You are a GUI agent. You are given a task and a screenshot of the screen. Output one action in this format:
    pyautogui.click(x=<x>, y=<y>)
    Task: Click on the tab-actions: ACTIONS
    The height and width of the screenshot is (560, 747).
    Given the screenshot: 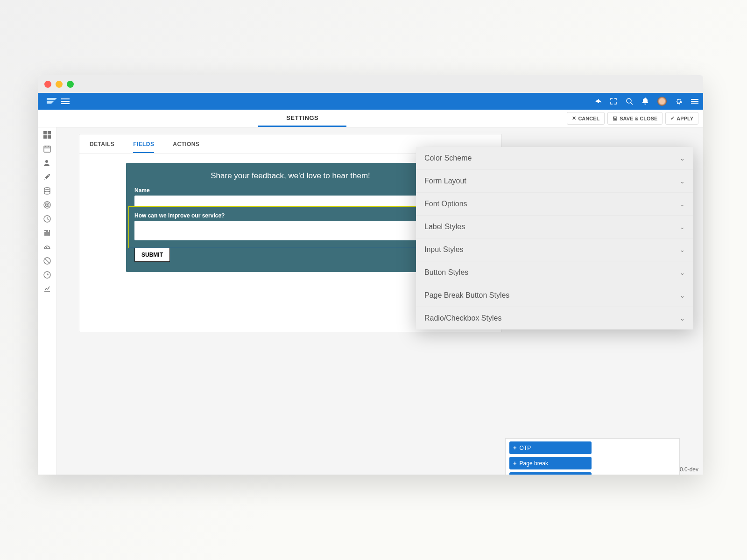 What is the action you would take?
    pyautogui.click(x=186, y=147)
    